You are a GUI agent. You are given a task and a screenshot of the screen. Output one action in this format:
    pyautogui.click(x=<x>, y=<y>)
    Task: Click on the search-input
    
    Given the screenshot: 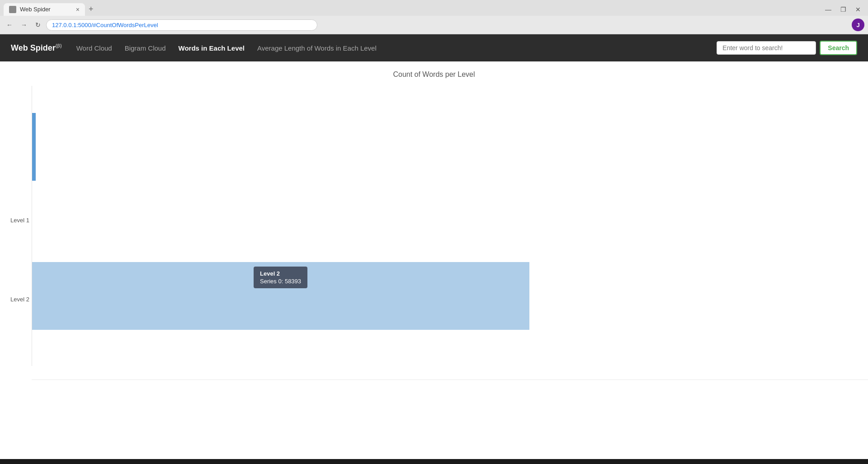 What is the action you would take?
    pyautogui.click(x=766, y=48)
    